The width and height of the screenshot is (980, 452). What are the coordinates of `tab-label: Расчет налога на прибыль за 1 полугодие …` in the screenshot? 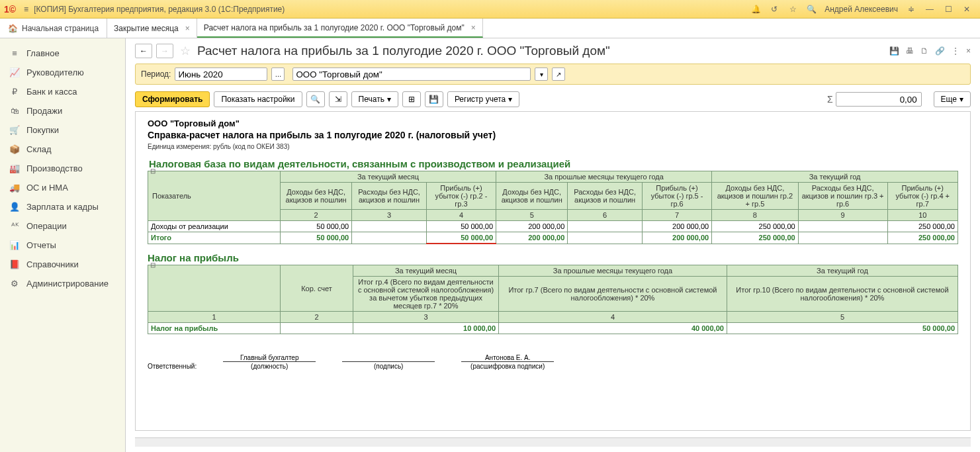 It's located at (334, 28).